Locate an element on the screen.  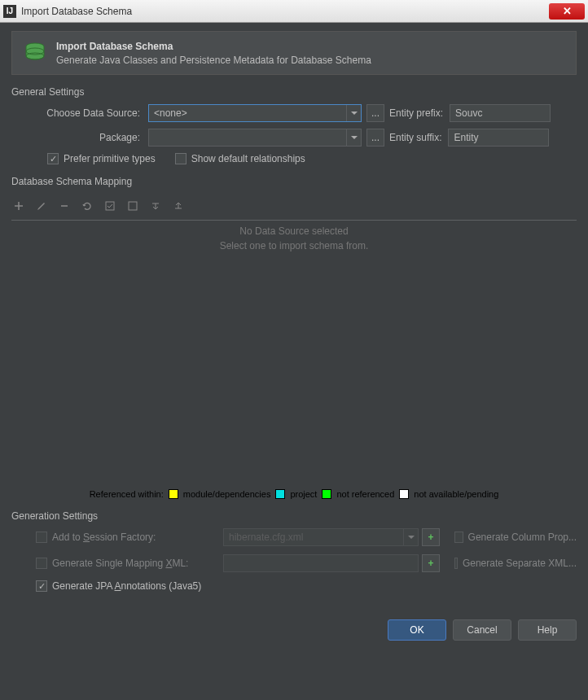
prefer-primitive-label: Prefer primitive types is located at coordinates (109, 159).